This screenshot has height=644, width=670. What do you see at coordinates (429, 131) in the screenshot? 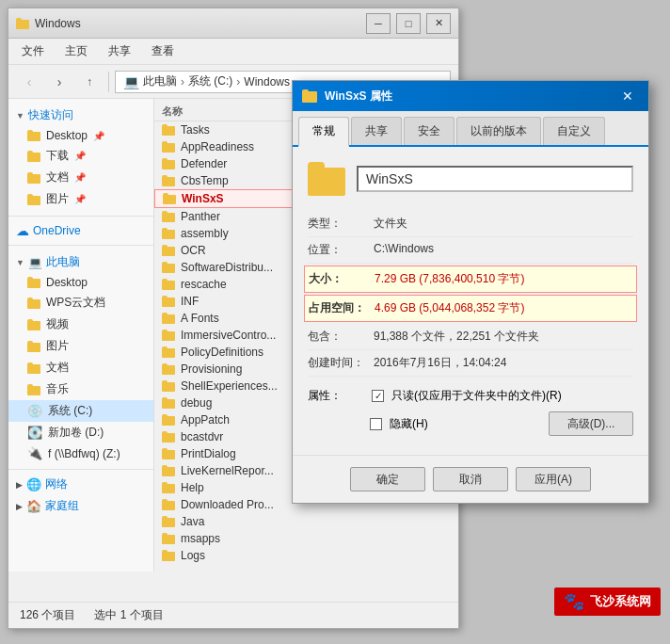
I see `tab-security: 安全` at bounding box center [429, 131].